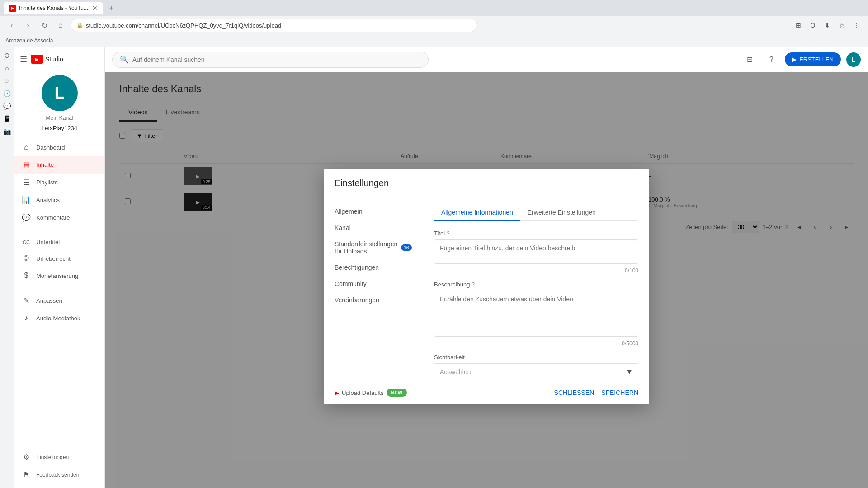 Image resolution: width=868 pixels, height=488 pixels. Describe the element at coordinates (536, 372) in the screenshot. I see `visibility-select-wrapper: Auswählen Öffentlich Nicht gelistet Priv…` at that location.